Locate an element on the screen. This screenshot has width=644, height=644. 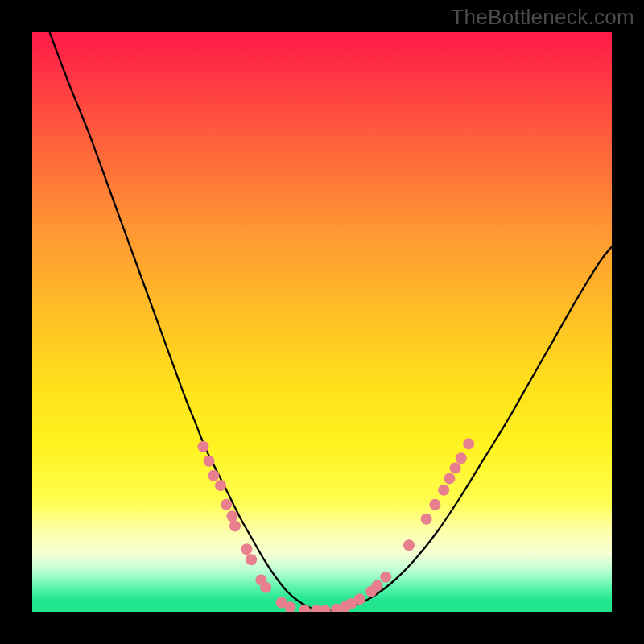
watermark-text: TheBottleneck.com is located at coordinates (543, 18).